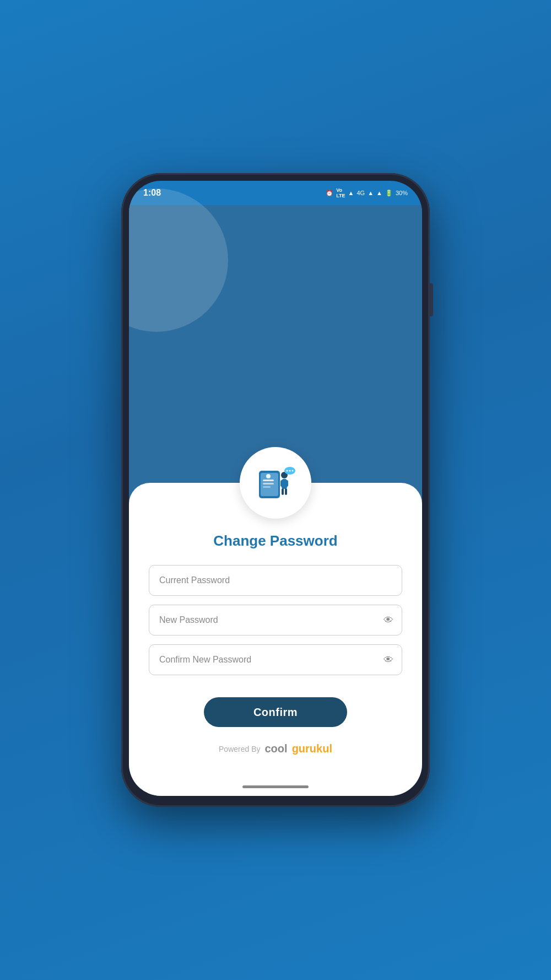 The width and height of the screenshot is (551, 980). What do you see at coordinates (276, 483) in the screenshot?
I see `avatar-circle` at bounding box center [276, 483].